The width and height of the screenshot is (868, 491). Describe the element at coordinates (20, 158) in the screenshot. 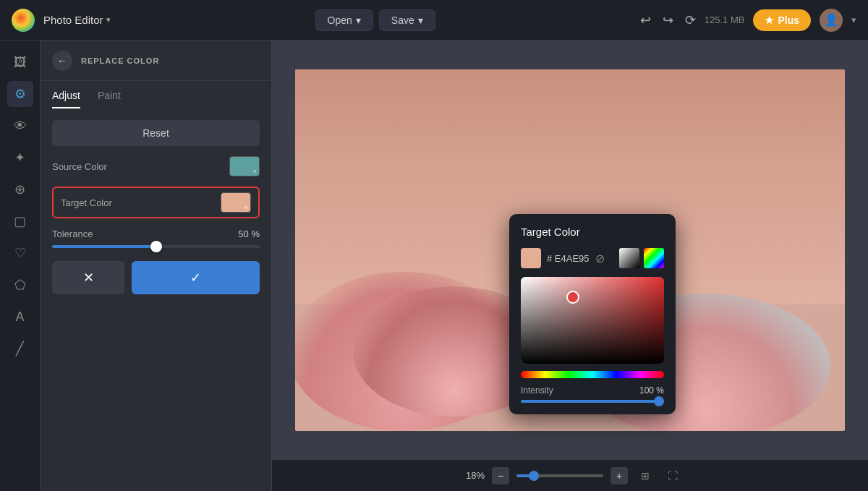

I see `star-tool-btn: ✦` at that location.